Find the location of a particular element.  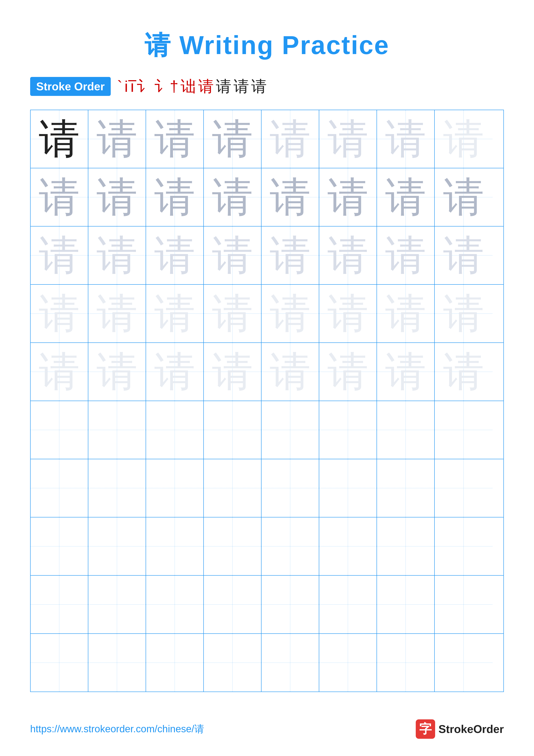

stroke-8: 请 is located at coordinates (224, 86).